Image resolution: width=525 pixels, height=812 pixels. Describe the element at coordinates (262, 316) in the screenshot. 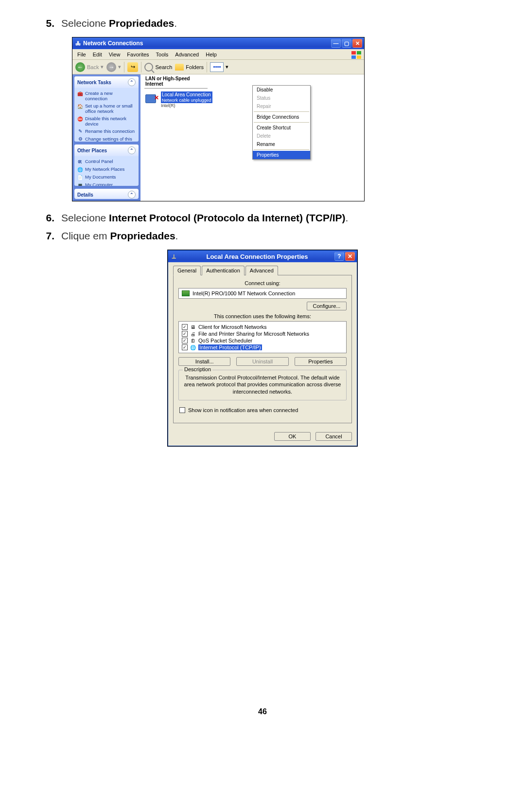

I see `items-label: This connection uses the following items…` at that location.